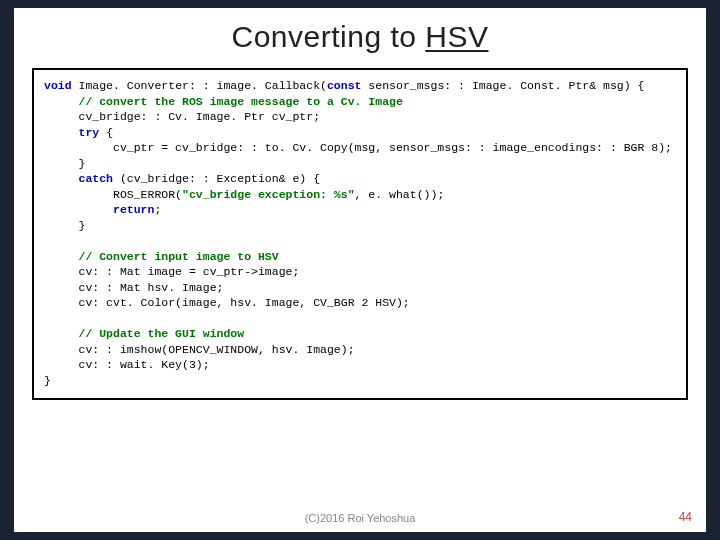 The height and width of the screenshot is (540, 720). What do you see at coordinates (344, 86) in the screenshot?
I see `kw-const: const` at bounding box center [344, 86].